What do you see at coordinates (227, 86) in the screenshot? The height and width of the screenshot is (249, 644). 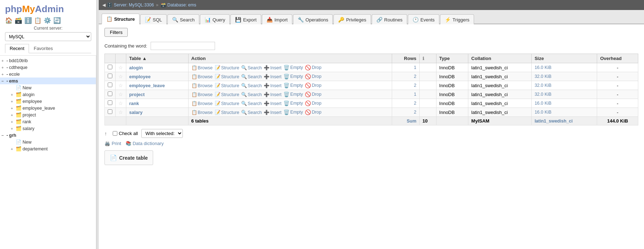 I see `structure-employee_leave: 📝 Structure` at bounding box center [227, 86].